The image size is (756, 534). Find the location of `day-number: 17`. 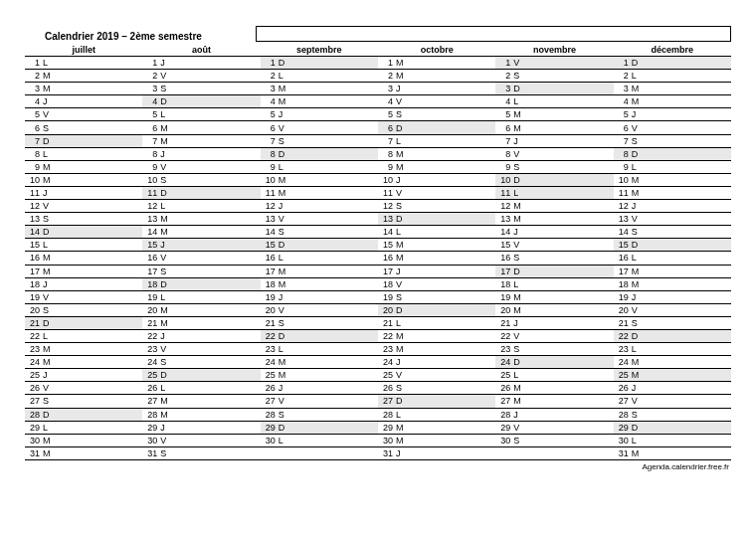

day-number: 17 is located at coordinates (388, 271).